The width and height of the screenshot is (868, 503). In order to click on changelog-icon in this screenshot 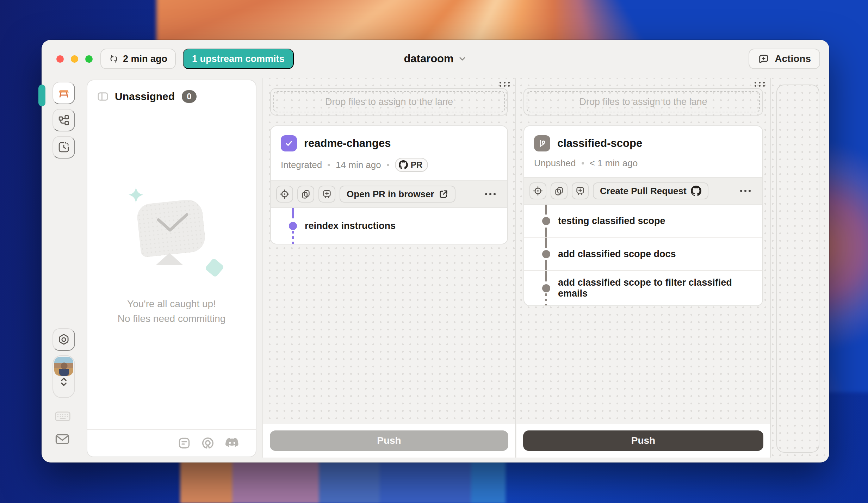, I will do `click(184, 443)`.